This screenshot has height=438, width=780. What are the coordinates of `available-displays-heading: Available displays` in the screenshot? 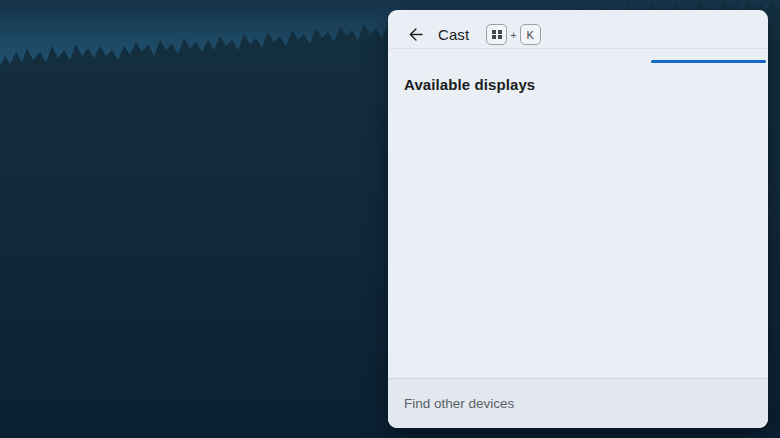 It's located at (578, 84).